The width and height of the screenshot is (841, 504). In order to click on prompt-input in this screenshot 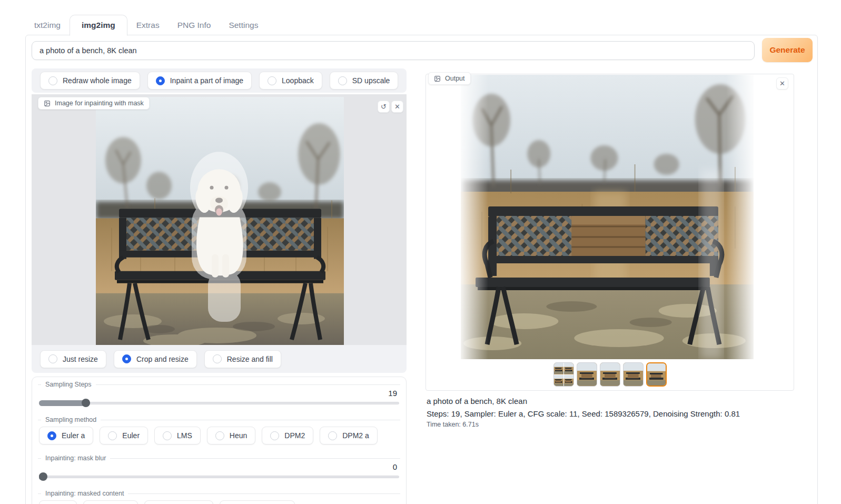, I will do `click(393, 51)`.